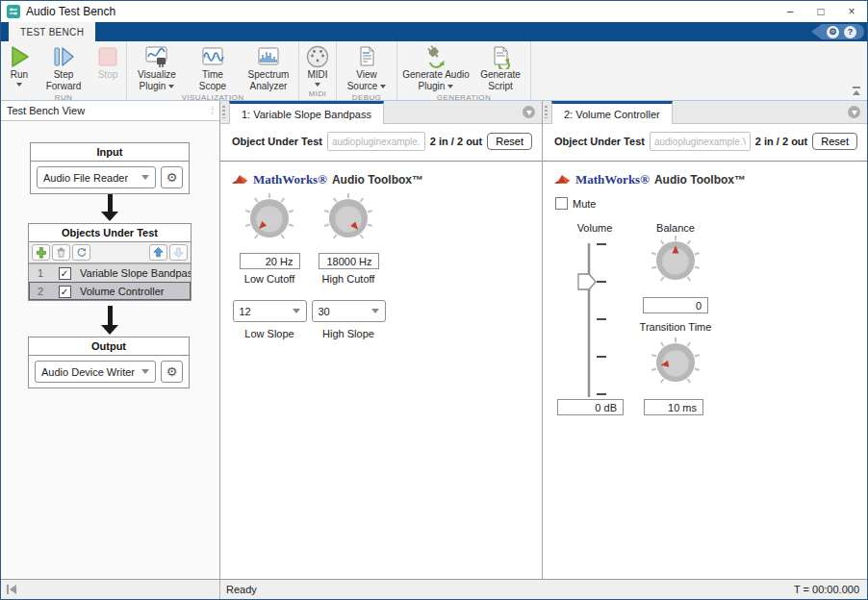  I want to click on visualize-plugin-button: Visualize Plugin, so click(157, 68).